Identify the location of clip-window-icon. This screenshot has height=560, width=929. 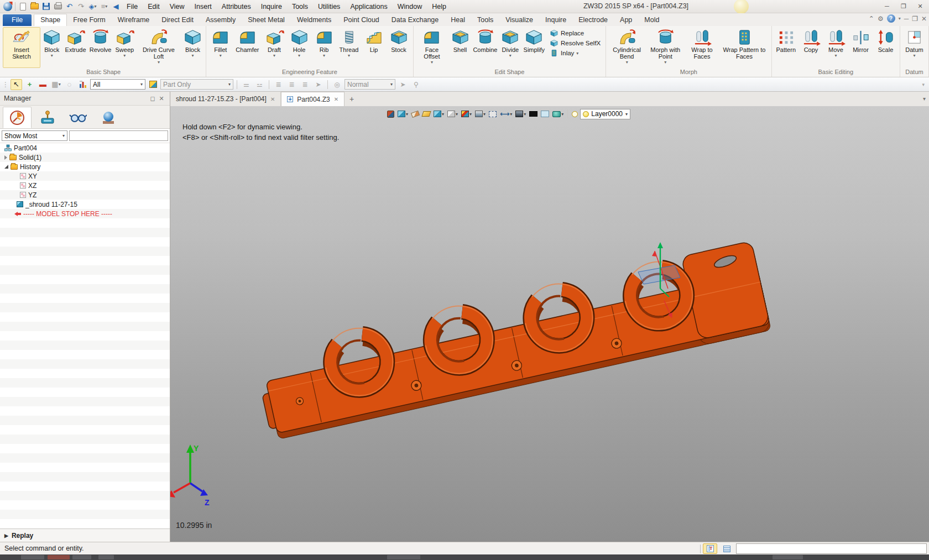
(493, 114).